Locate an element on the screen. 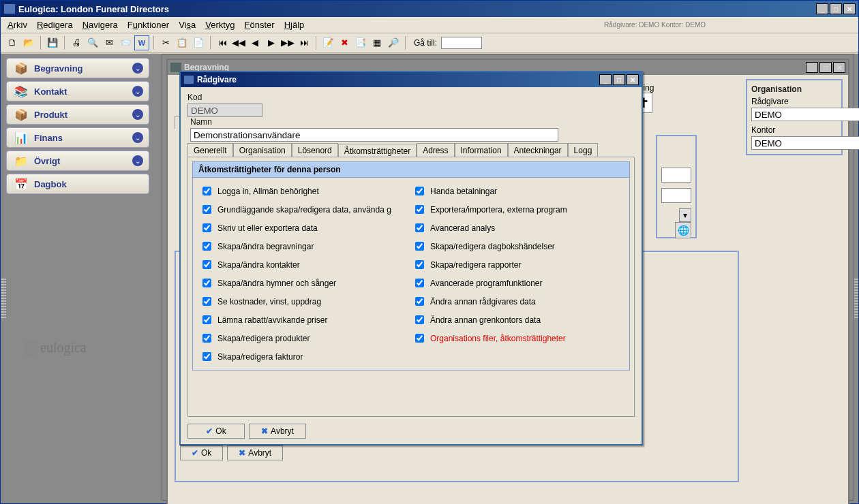 Image resolution: width=859 pixels, height=504 pixels. perm-edit-hymns is located at coordinates (207, 283).